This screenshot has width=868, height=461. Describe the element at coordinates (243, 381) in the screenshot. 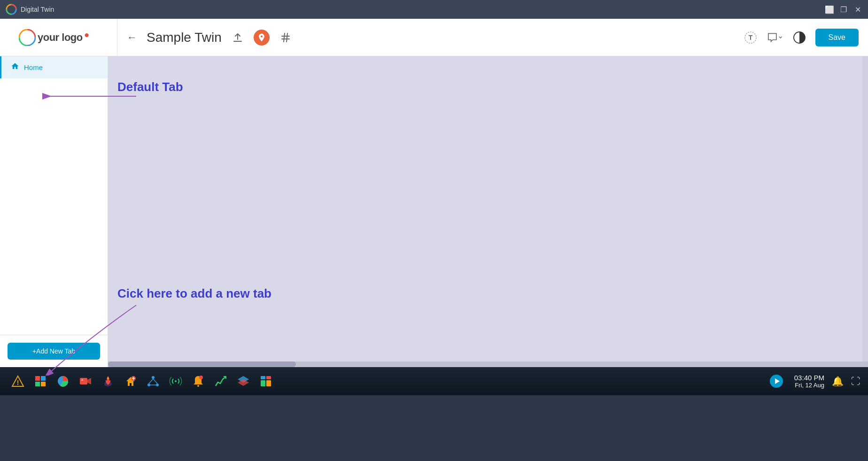

I see `taskbar-layers-button` at that location.